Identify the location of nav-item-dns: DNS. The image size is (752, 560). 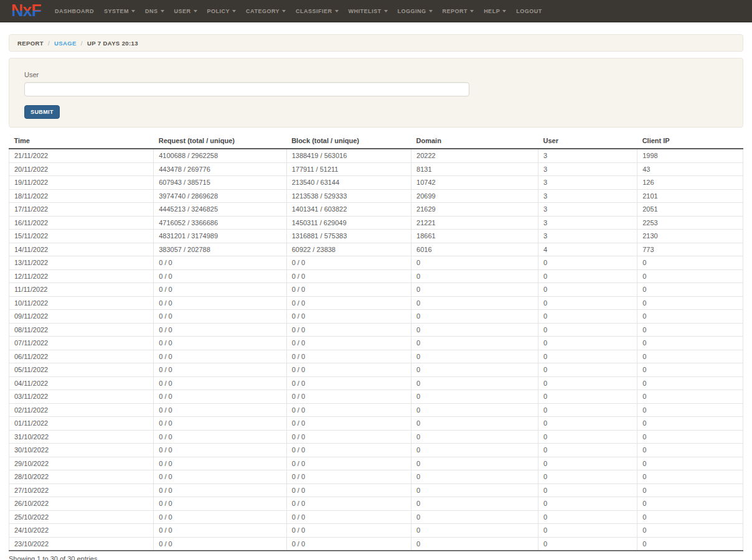
(154, 11).